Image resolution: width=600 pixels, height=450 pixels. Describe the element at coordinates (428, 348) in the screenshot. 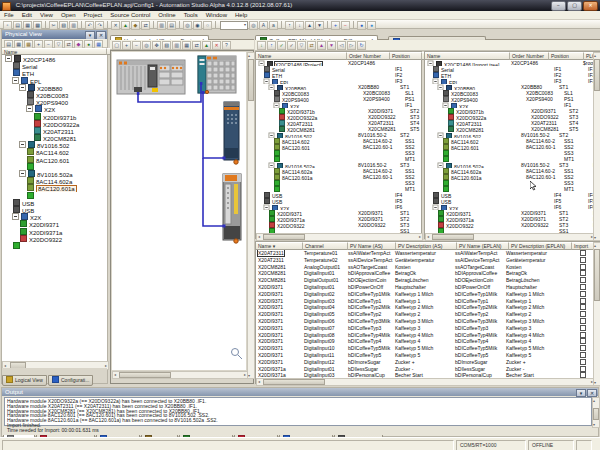

I see `channel-row: X20DI9371DigitalInput10bDICoffeeTyp5Milk…` at that location.